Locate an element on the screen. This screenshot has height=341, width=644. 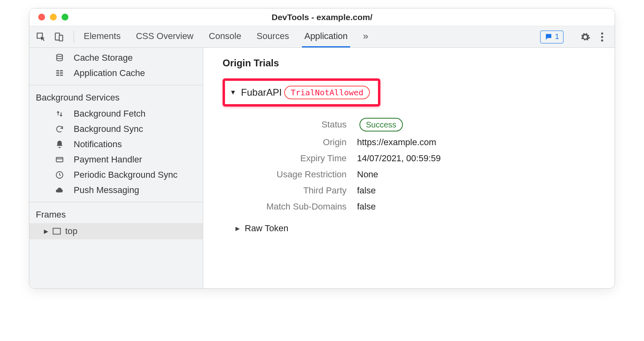
sidebar-item-payment-handler: Payment Handler is located at coordinates (116, 160).